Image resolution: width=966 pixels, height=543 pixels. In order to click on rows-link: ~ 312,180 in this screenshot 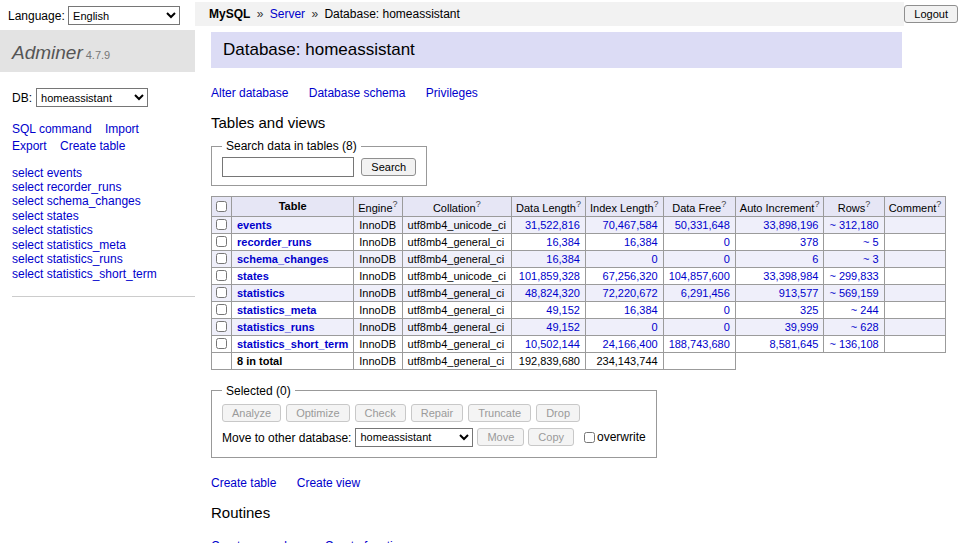, I will do `click(854, 225)`.